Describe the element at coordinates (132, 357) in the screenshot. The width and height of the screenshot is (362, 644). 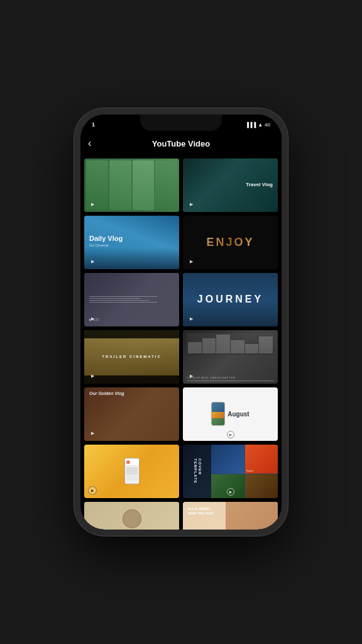
I see `thumbnail-trailer: TRAILER CINEMATIC` at that location.